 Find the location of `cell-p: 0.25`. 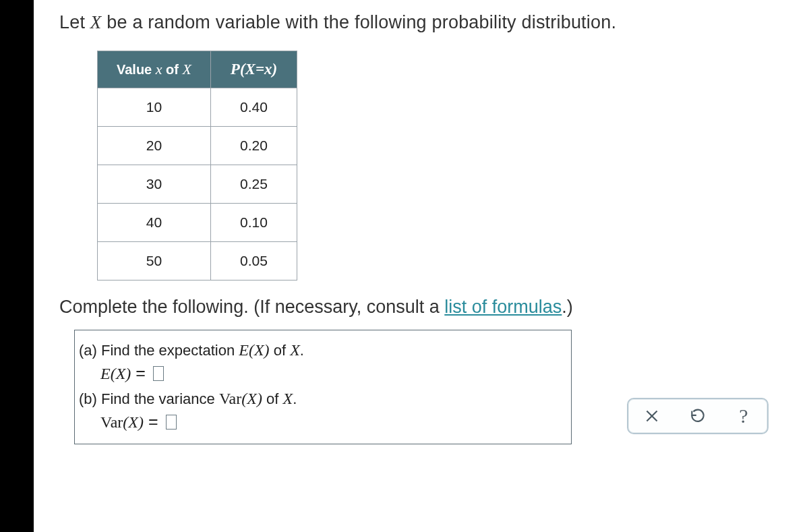

cell-p: 0.25 is located at coordinates (254, 185).